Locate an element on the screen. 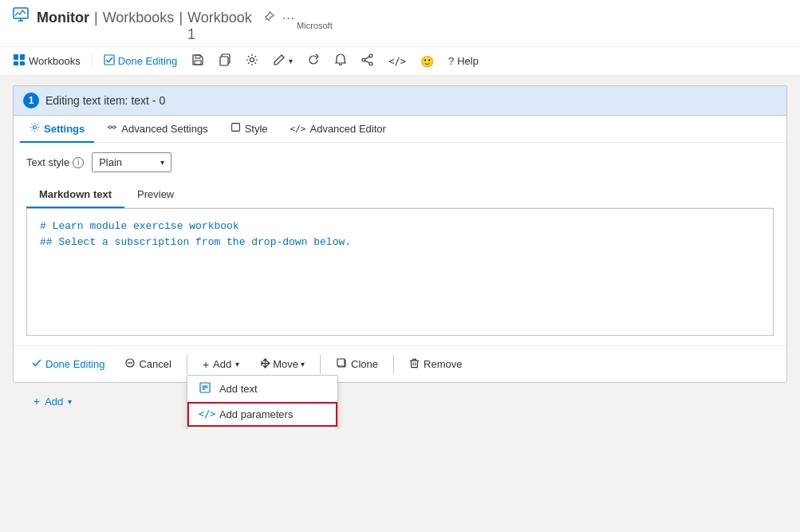 This screenshot has height=532, width=800. move-button: Move ▾ is located at coordinates (282, 365).